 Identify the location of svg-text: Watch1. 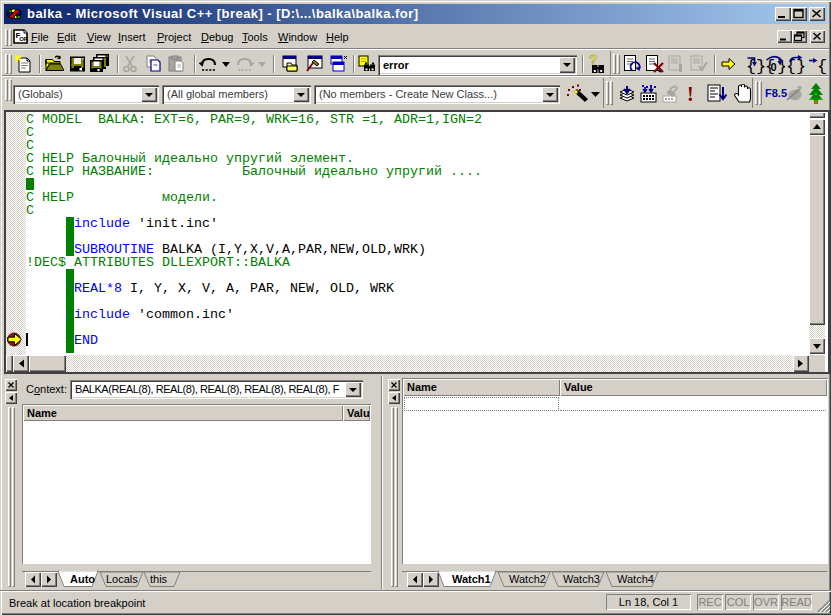
(472, 579).